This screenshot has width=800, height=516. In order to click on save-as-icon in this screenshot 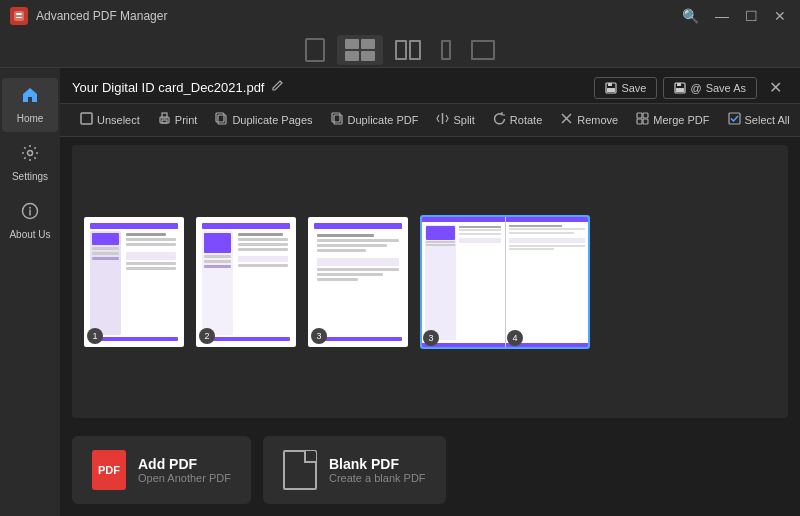, I will do `click(680, 88)`.